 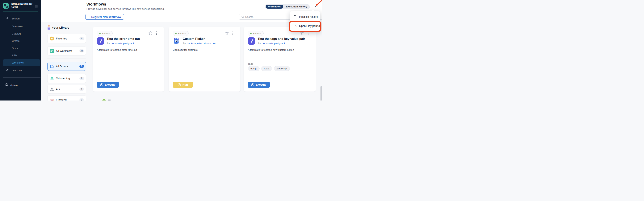 What do you see at coordinates (288, 7) in the screenshot?
I see `view-toggle: Workflows Execution History` at bounding box center [288, 7].